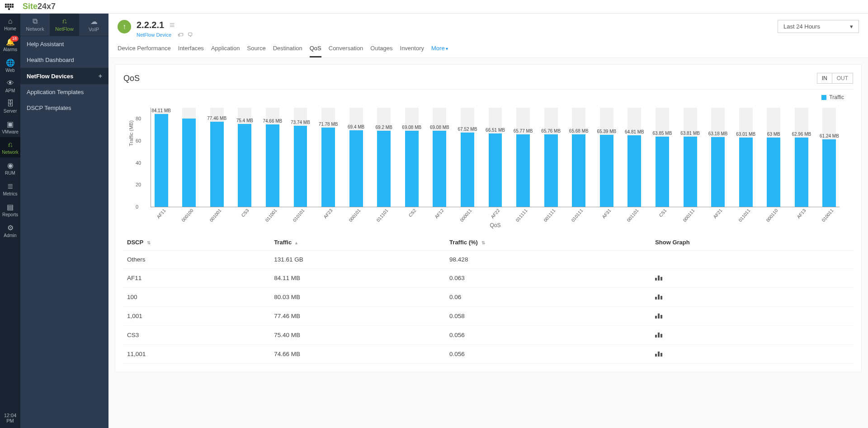 Image resolution: width=868 pixels, height=428 pixels. What do you see at coordinates (382, 51) in the screenshot?
I see `tab-outages: Outages` at bounding box center [382, 51].